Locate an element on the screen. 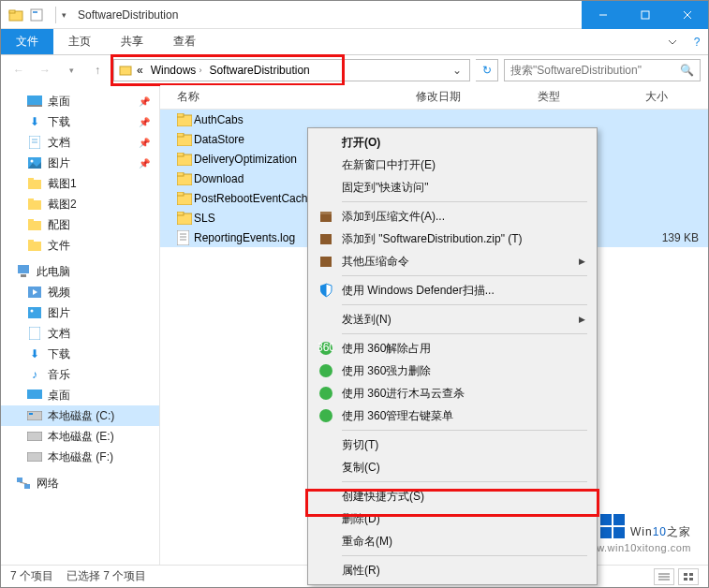 This screenshot has width=709, height=588. nav-pc-drive-c: 本地磁盘 (C:) is located at coordinates (81, 416).